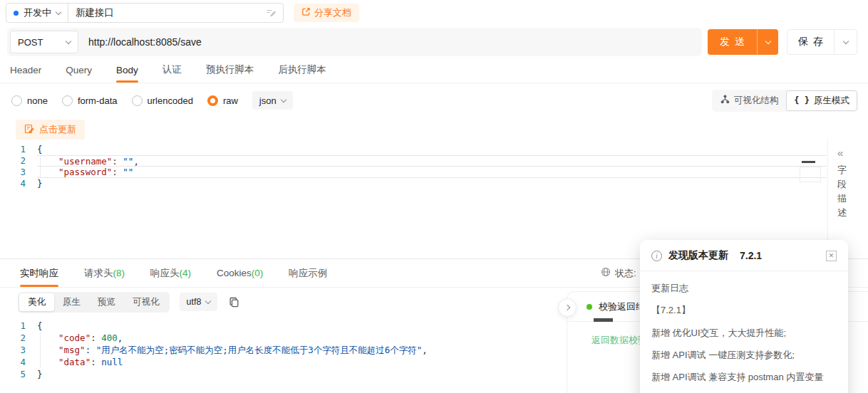 Image resolution: width=868 pixels, height=393 pixels. What do you see at coordinates (744, 310) in the screenshot?
I see `changelog-version: 【7.2.1】` at bounding box center [744, 310].